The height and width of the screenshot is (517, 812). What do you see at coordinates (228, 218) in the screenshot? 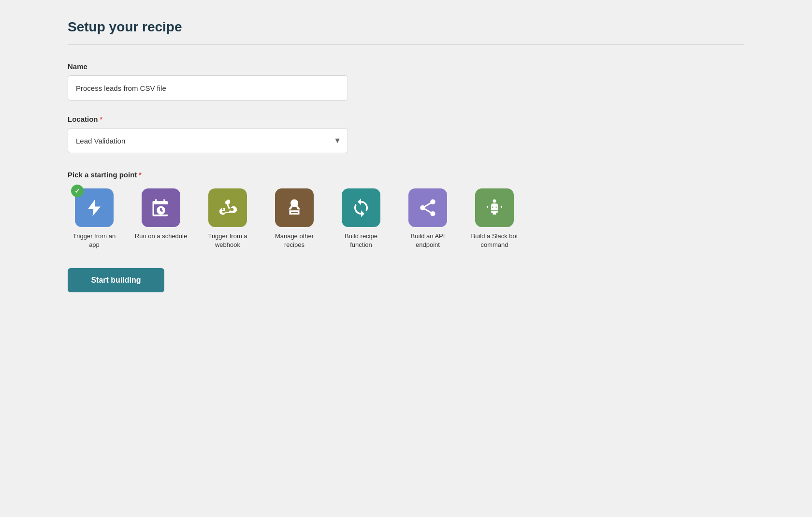
I see `trigger-webhook-item: Trigger from a webhook` at bounding box center [228, 218].